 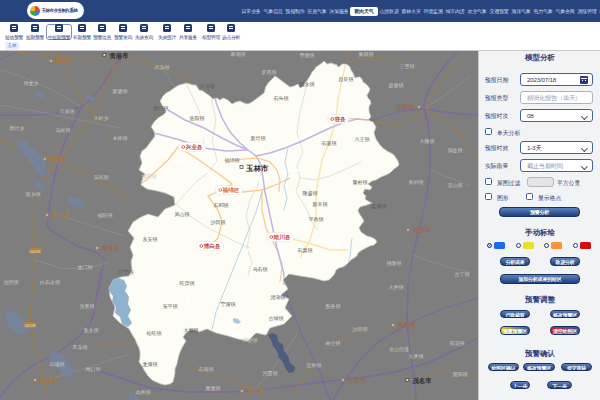 What do you see at coordinates (111, 248) in the screenshot?
I see `svg-text: 浦北县` at bounding box center [111, 248].